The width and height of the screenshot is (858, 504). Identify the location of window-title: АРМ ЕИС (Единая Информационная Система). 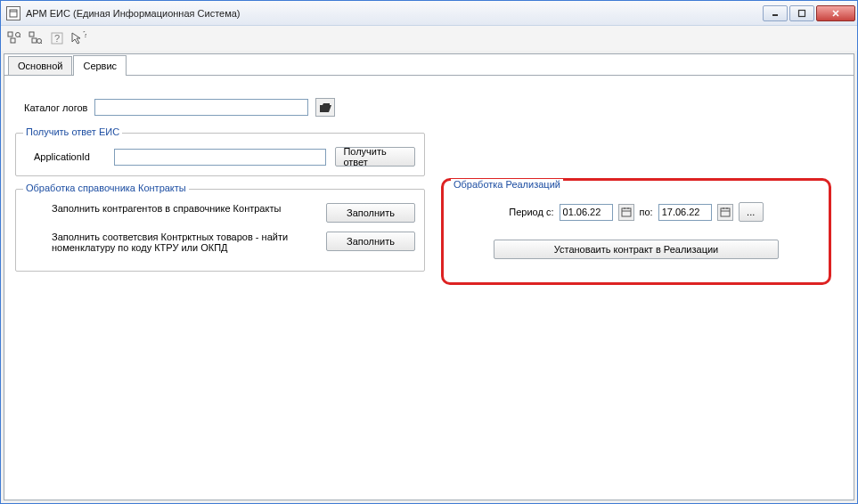
(394, 13).